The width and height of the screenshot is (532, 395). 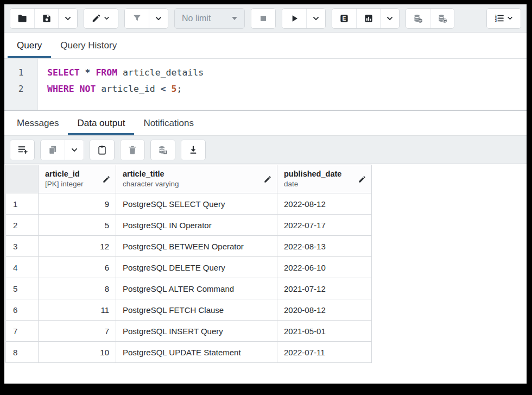 I want to click on cancel-button-group, so click(x=263, y=18).